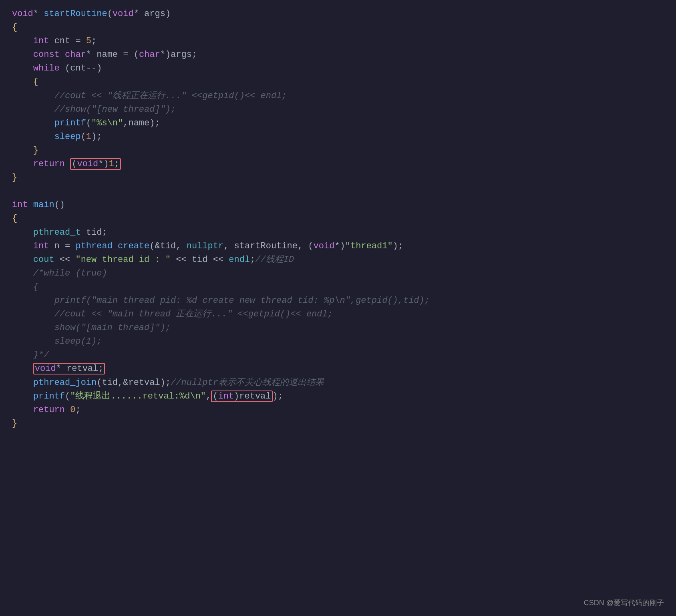 Image resolution: width=676 pixels, height=616 pixels. What do you see at coordinates (69, 368) in the screenshot?
I see `highlight-retval-decl: void* retval;` at bounding box center [69, 368].